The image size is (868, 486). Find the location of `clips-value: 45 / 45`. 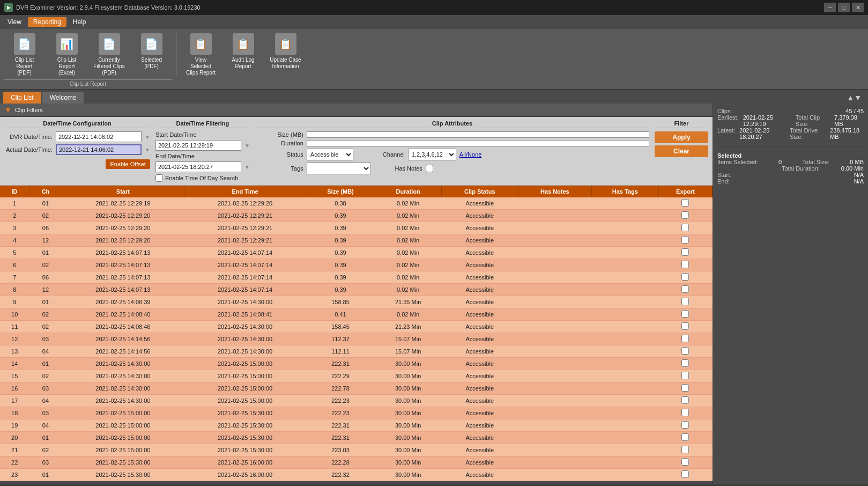

clips-value: 45 / 45 is located at coordinates (855, 111).